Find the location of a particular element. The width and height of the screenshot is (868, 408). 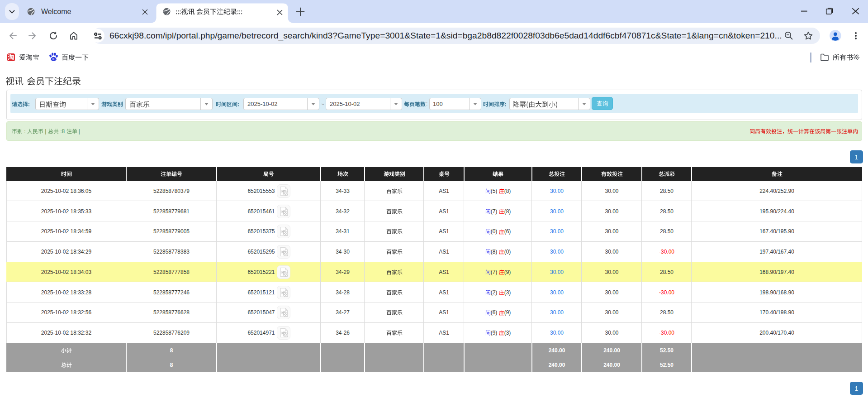

svg-text: du is located at coordinates (54, 59).